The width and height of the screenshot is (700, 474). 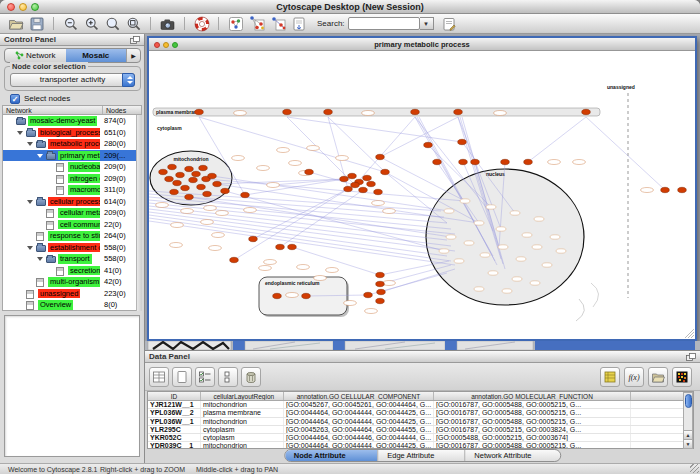 I want to click on tab-overflow-button: ▶, so click(x=133, y=56).